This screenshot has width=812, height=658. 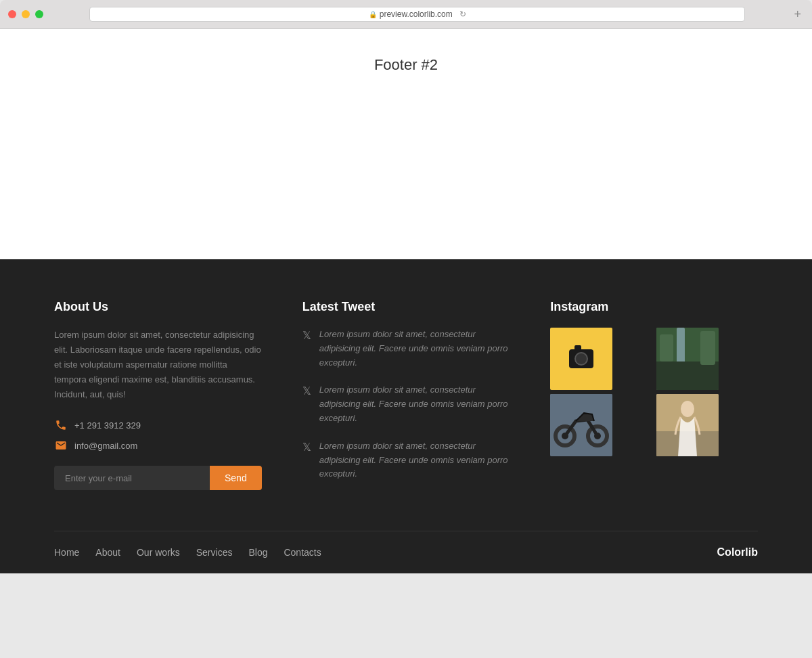 I want to click on motorcycle-svg, so click(x=581, y=425).